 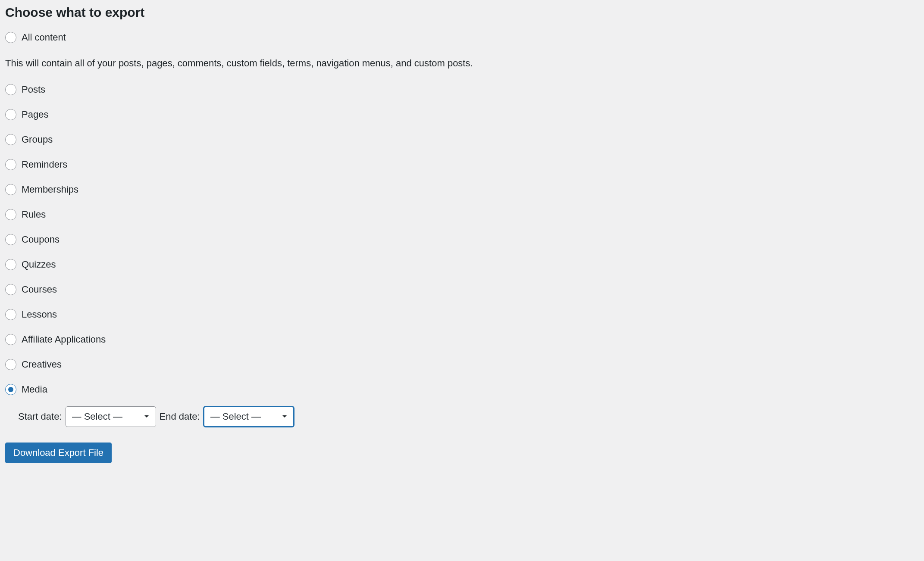 What do you see at coordinates (465, 215) in the screenshot?
I see `radio-row-rules: Rules` at bounding box center [465, 215].